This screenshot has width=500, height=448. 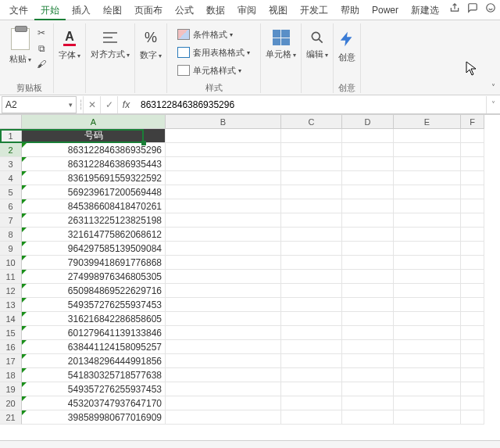 What do you see at coordinates (473, 389) in the screenshot?
I see `cell-F19` at bounding box center [473, 389].